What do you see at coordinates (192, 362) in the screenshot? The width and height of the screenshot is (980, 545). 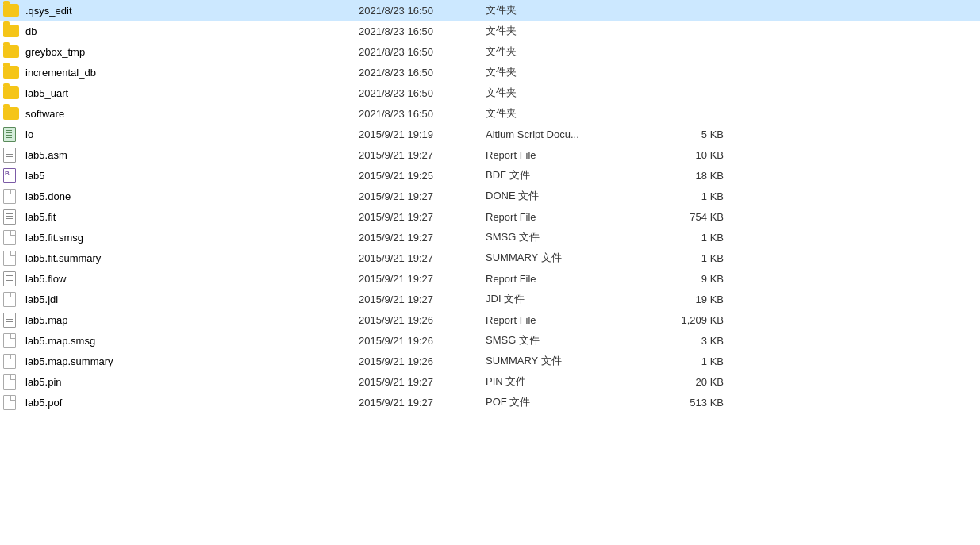 I see `file-name: lab5.map.summary` at bounding box center [192, 362].